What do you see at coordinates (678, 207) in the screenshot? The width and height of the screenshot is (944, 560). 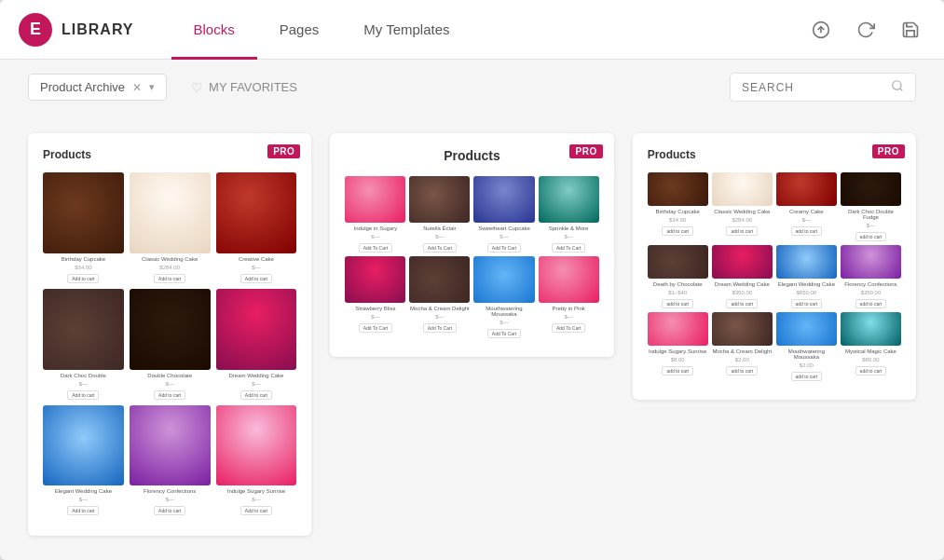 I see `product-item: Birthday Cupcake $34.00 add to cart` at bounding box center [678, 207].